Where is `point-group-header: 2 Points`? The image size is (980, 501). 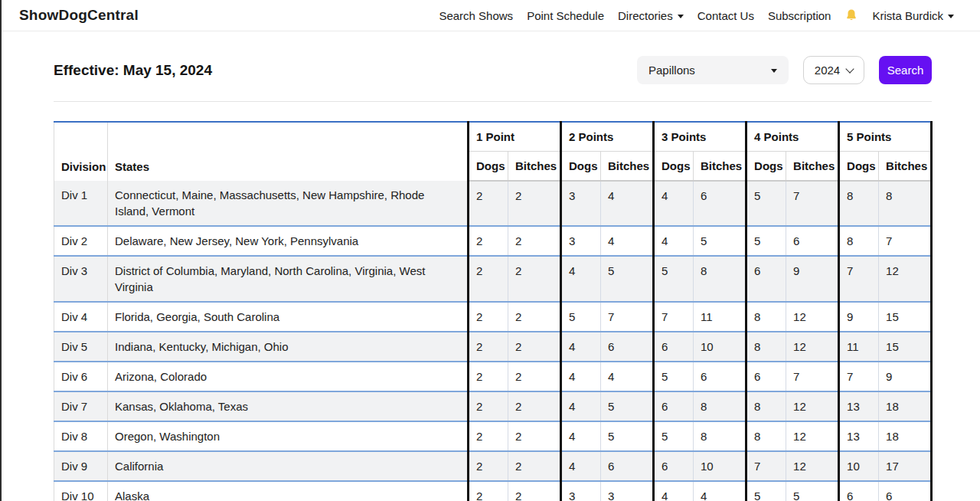
point-group-header: 2 Points is located at coordinates (608, 136).